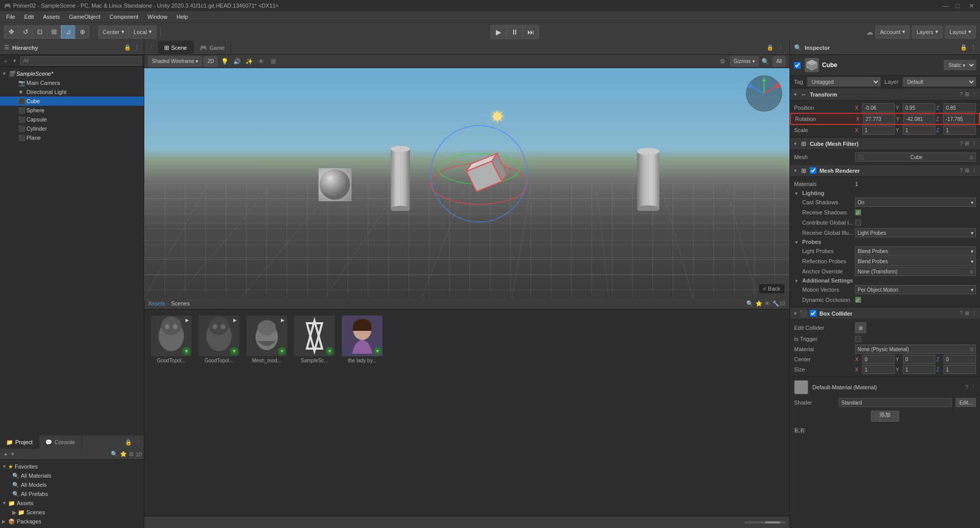 The width and height of the screenshot is (980, 528). What do you see at coordinates (959, 6) in the screenshot?
I see `maximize-button: □` at bounding box center [959, 6].